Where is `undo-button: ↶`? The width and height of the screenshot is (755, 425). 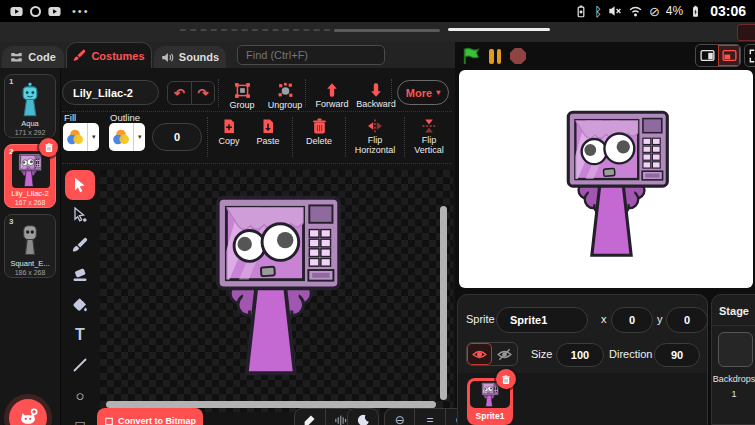
undo-button: ↶ is located at coordinates (180, 93).